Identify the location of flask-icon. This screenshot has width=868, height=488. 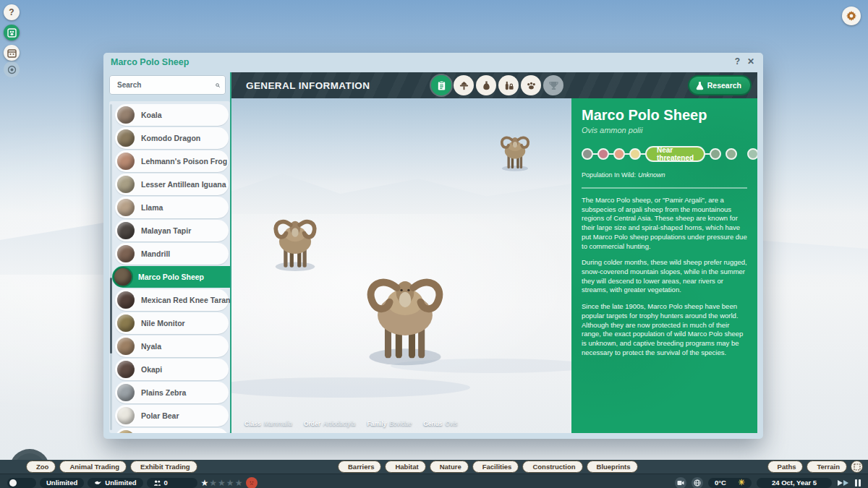
(700, 85).